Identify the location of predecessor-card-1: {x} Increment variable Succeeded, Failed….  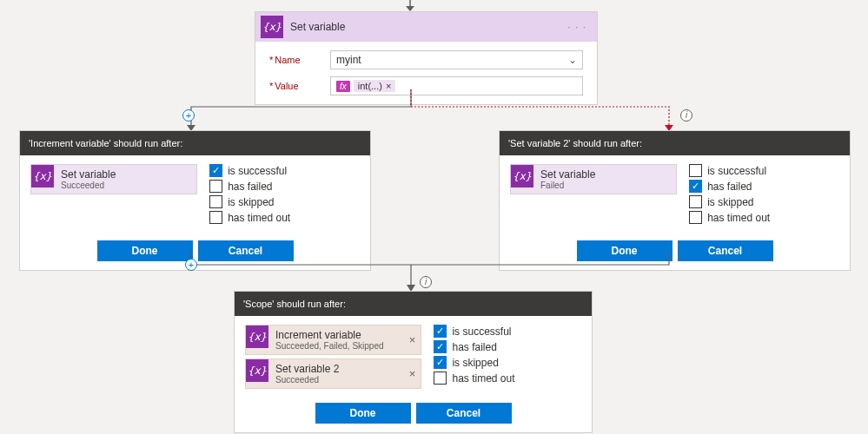
(334, 340).